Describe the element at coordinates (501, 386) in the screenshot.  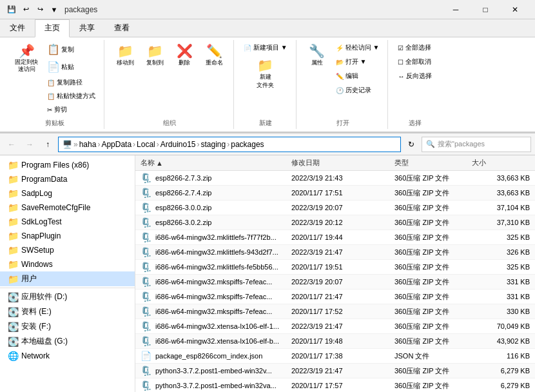
I see `file-size: 6,279 KB` at that location.